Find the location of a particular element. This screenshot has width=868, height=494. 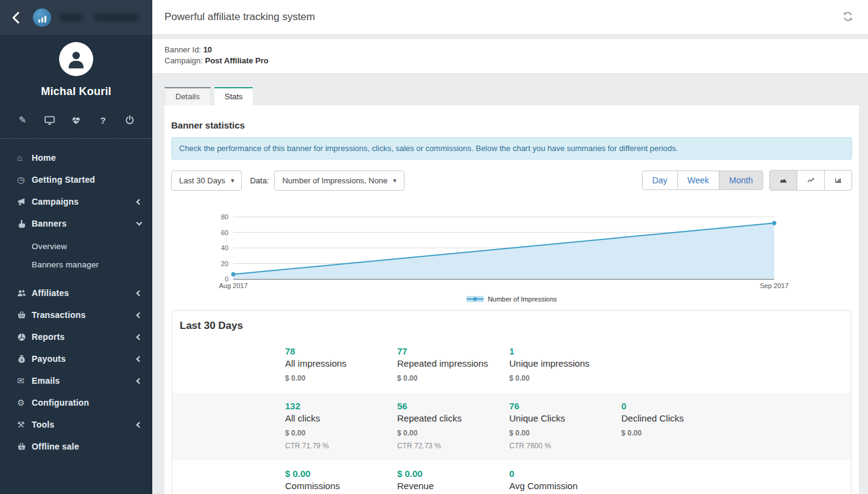

sidebar-item-offline-sale: % Offline sale is located at coordinates (76, 446).